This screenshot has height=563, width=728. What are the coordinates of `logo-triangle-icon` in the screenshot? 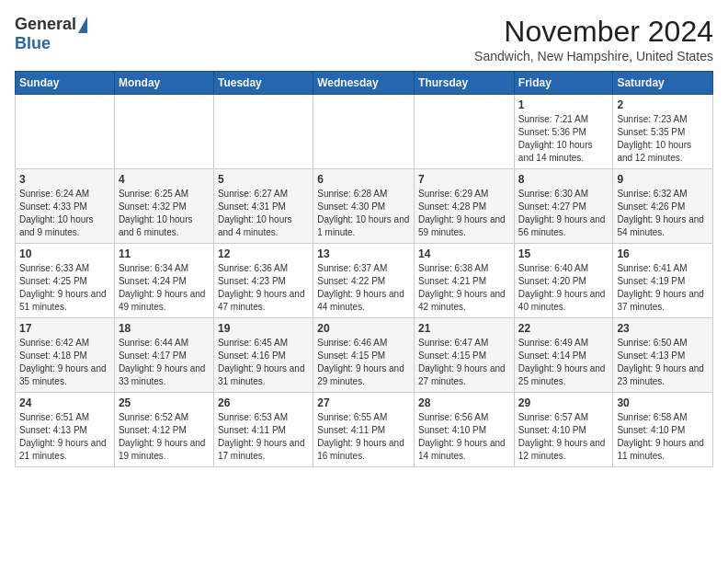 It's located at (83, 25).